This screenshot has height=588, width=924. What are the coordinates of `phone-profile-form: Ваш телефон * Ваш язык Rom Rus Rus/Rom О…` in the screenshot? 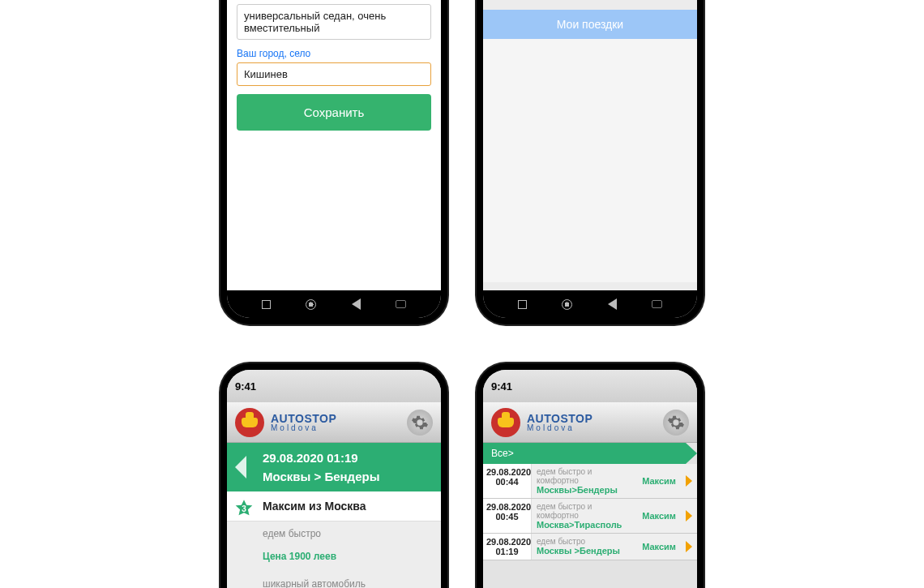 It's located at (334, 162).